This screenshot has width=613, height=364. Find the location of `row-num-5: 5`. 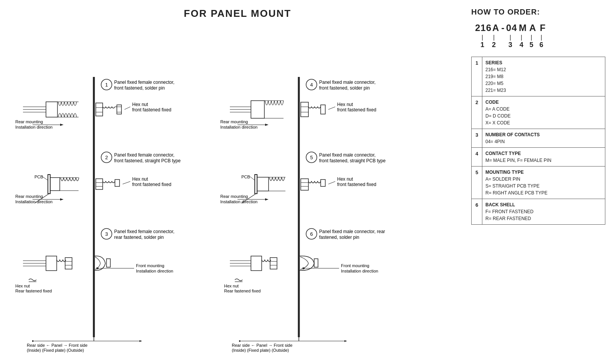

row-num-5: 5 is located at coordinates (477, 183).